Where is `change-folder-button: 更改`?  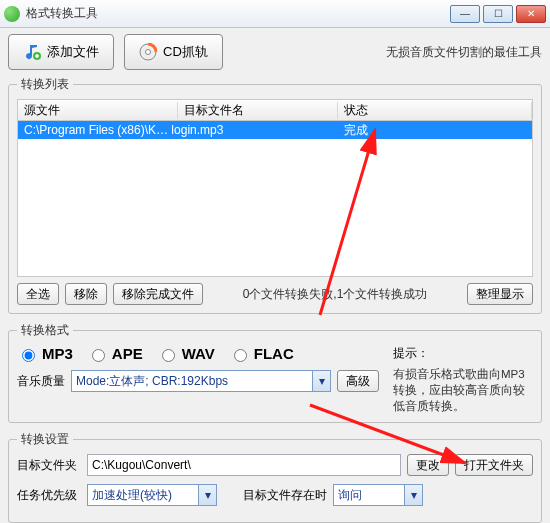
change-folder-button: 更改 is located at coordinates (428, 465).